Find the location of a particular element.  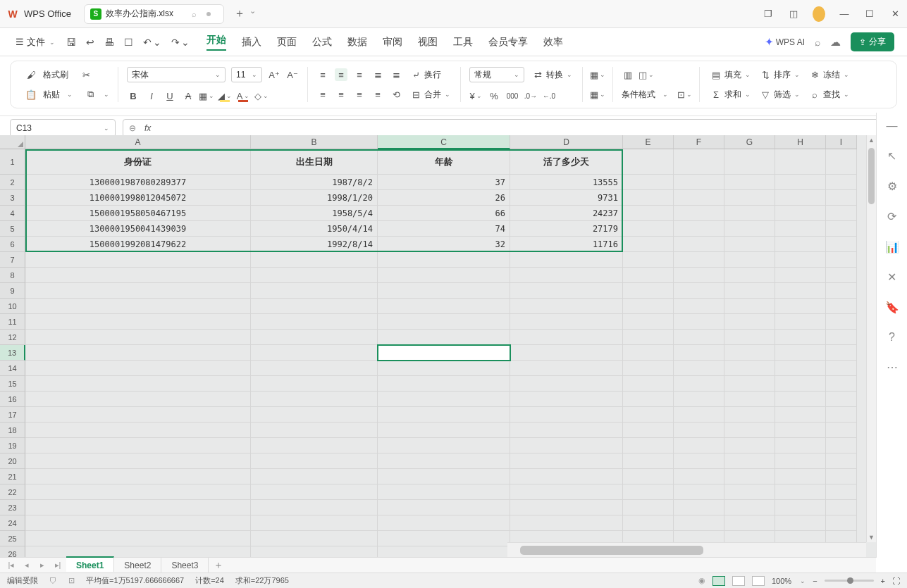

cell-G22 is located at coordinates (750, 492).